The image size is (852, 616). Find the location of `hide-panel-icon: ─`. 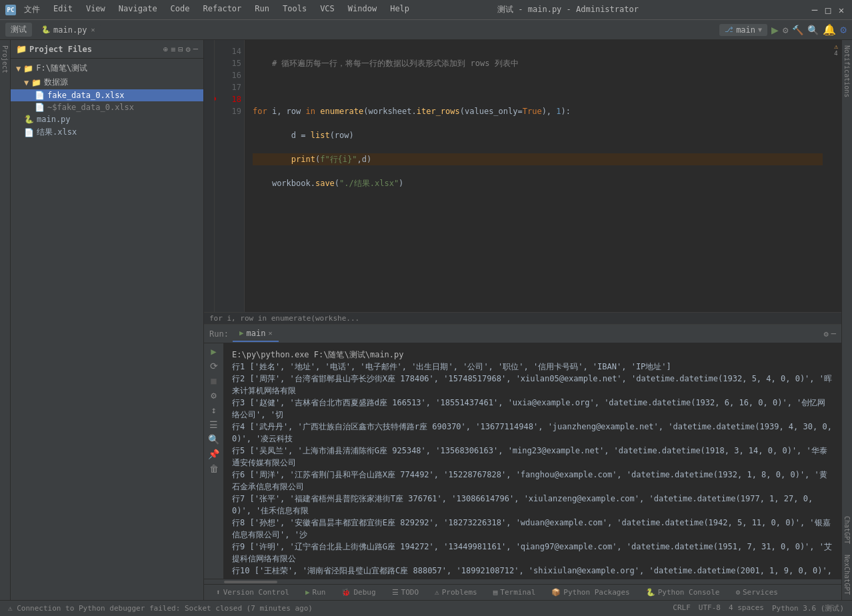

hide-panel-icon: ─ is located at coordinates (196, 49).